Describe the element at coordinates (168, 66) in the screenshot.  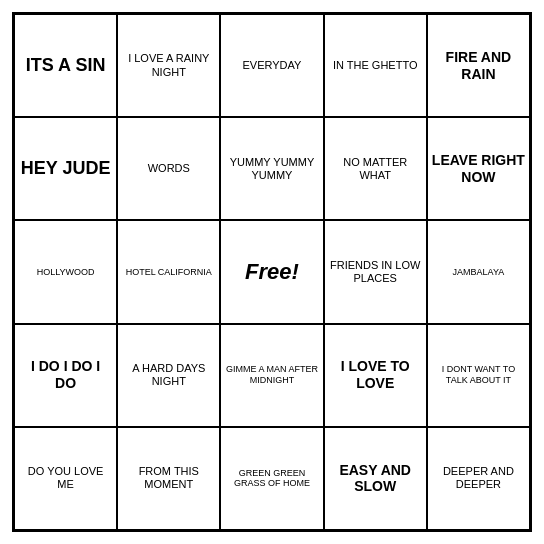
I see `bingo-cell-r0c1: I LOVE A RAINY NIGHT` at that location.